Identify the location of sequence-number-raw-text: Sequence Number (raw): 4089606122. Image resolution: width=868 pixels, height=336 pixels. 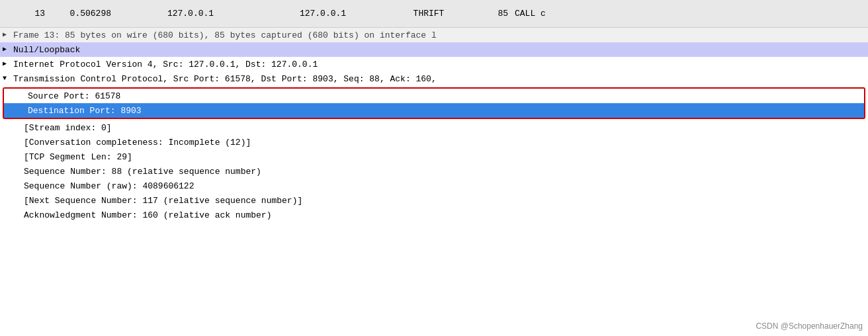
(108, 187).